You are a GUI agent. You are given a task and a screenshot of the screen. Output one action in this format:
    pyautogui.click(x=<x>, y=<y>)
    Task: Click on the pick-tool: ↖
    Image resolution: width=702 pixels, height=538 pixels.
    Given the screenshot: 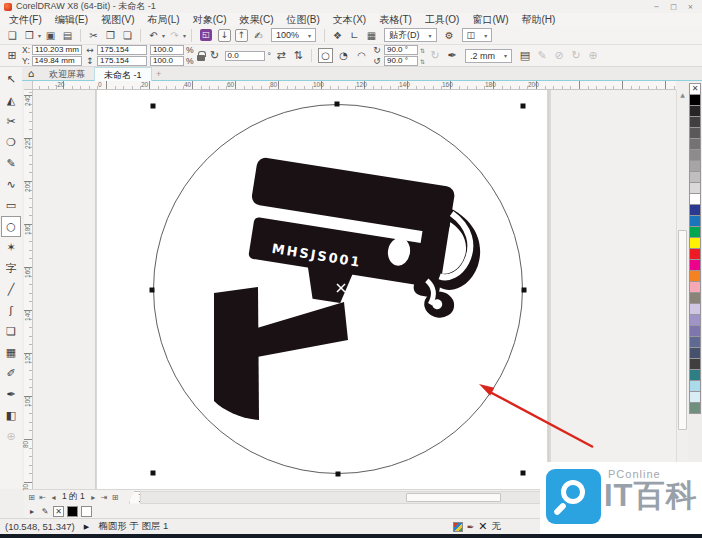 What is the action you would take?
    pyautogui.click(x=11, y=80)
    